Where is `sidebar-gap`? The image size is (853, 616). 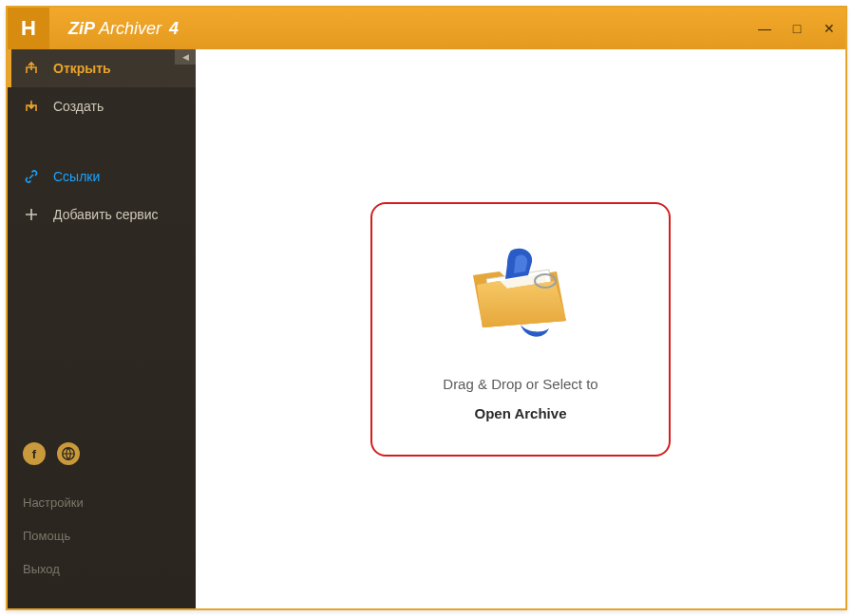
sidebar-gap is located at coordinates (102, 141).